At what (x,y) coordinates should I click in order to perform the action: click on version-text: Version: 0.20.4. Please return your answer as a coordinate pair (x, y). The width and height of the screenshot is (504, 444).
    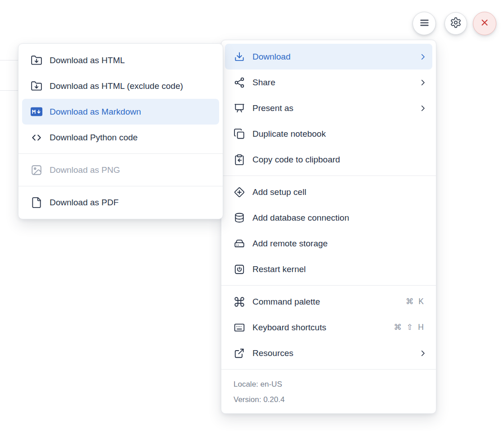
    Looking at the image, I should click on (330, 400).